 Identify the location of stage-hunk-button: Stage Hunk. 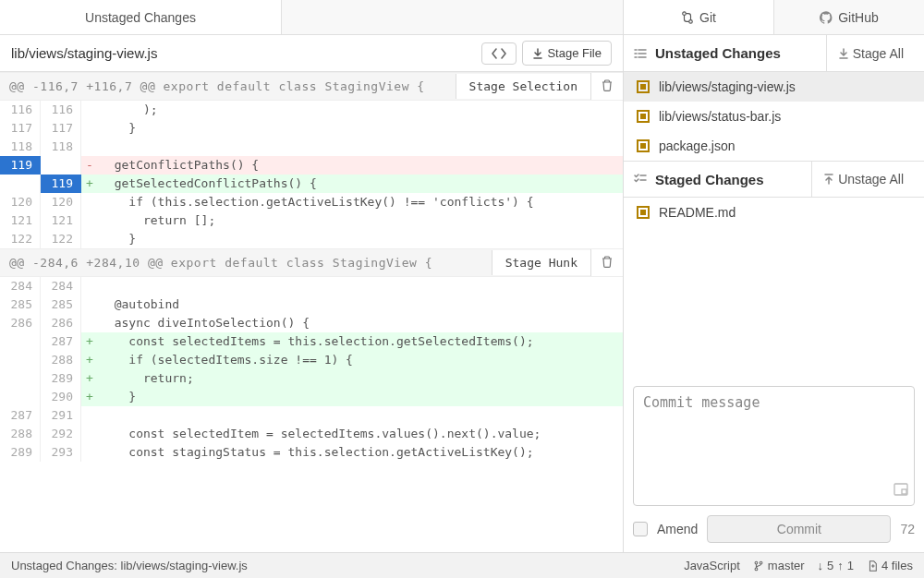
(541, 262).